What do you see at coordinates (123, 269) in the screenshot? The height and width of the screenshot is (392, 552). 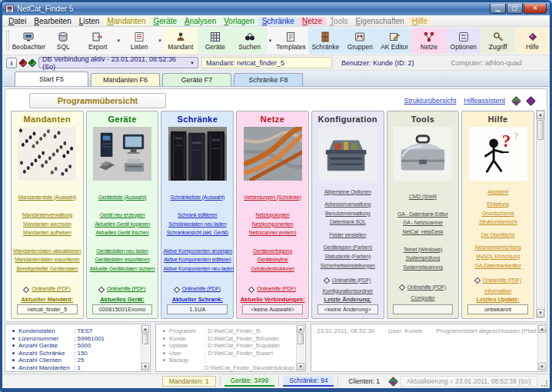 I see `link-aktuelle-ger-tedaten-sichern: Aktuelle Gerätedaten sichern` at bounding box center [123, 269].